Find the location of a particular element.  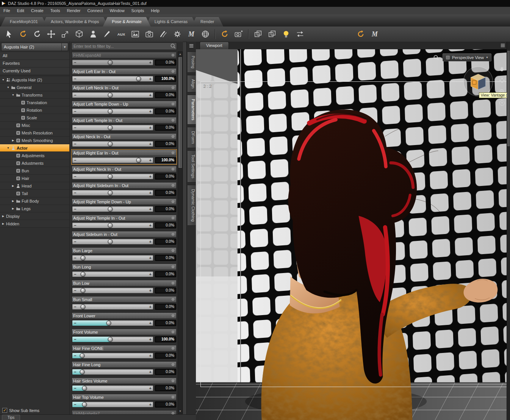

tree-item-augusta-hair-2: ▼Augusta Hair (2) is located at coordinates (35, 80).